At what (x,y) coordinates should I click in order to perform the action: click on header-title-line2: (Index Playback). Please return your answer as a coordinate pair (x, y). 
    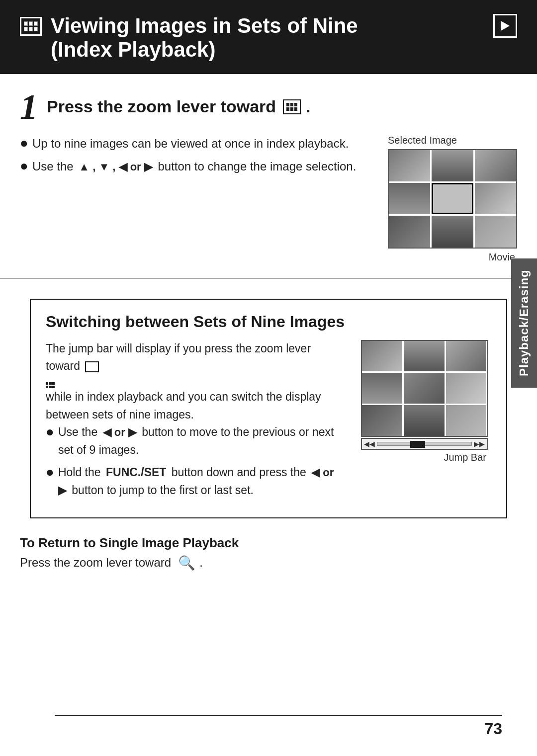
    Looking at the image, I should click on (204, 50).